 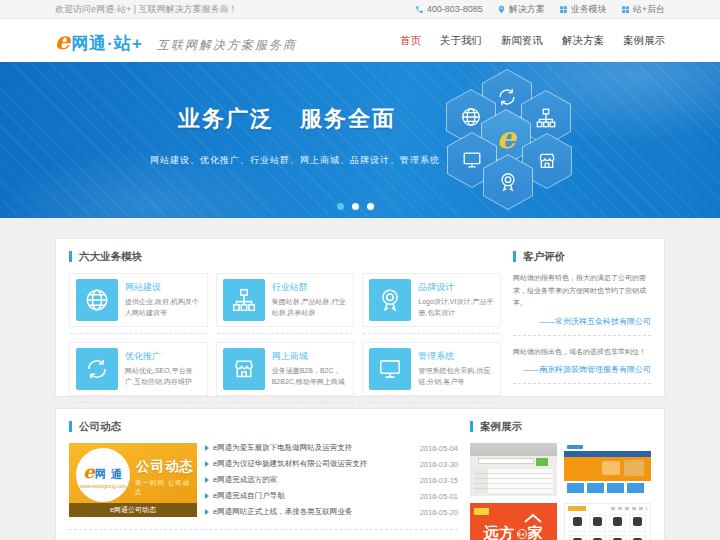 What do you see at coordinates (103, 475) in the screenshot?
I see `brand-badge: e 网 通 www.ewangtong.com` at bounding box center [103, 475].